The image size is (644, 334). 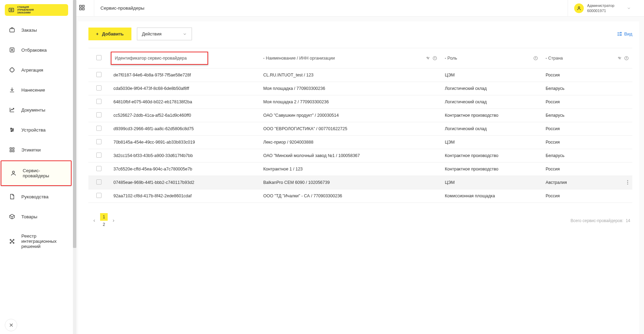 I want to click on sidebar-item-0: Заказы, so click(x=36, y=30).